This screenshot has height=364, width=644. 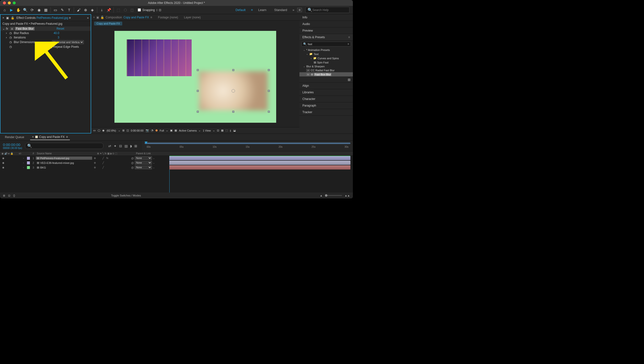 What do you see at coordinates (4, 28) in the screenshot?
I see `effect-twirl-icon: ⌄` at bounding box center [4, 28].